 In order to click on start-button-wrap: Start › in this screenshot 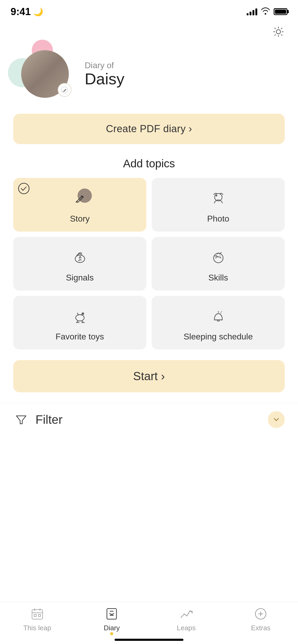, I will do `click(149, 379)`.